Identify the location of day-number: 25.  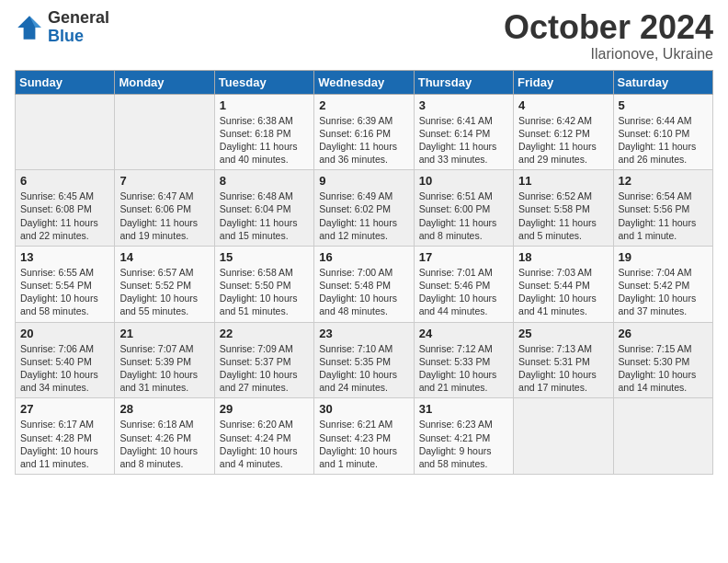
(563, 333).